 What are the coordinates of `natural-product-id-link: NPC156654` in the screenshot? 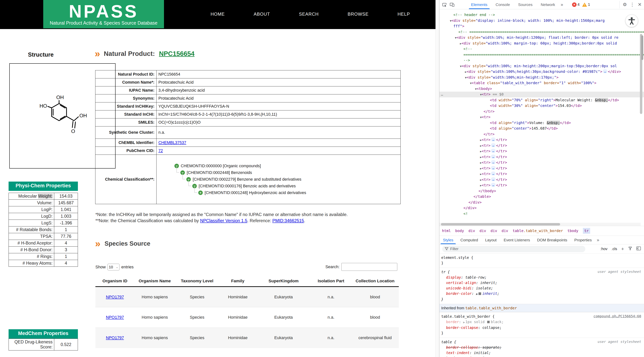 It's located at (177, 54).